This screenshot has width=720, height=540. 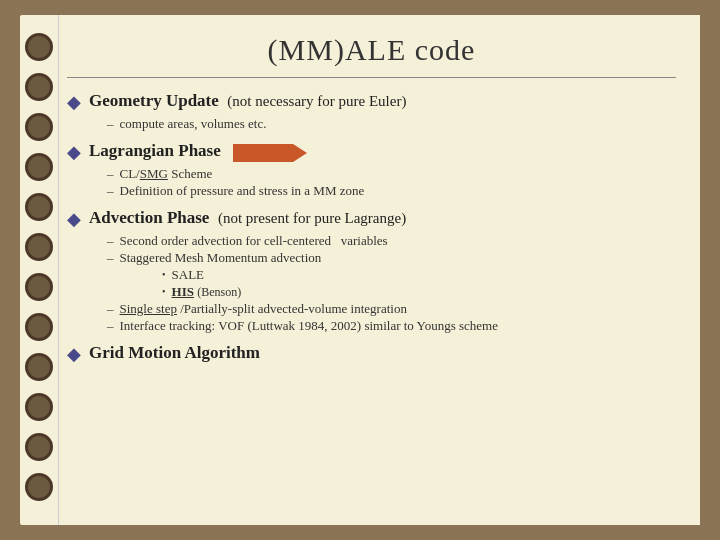 What do you see at coordinates (372, 354) in the screenshot?
I see `section-grid-motion: ◆ Grid Motion Algorithm` at bounding box center [372, 354].